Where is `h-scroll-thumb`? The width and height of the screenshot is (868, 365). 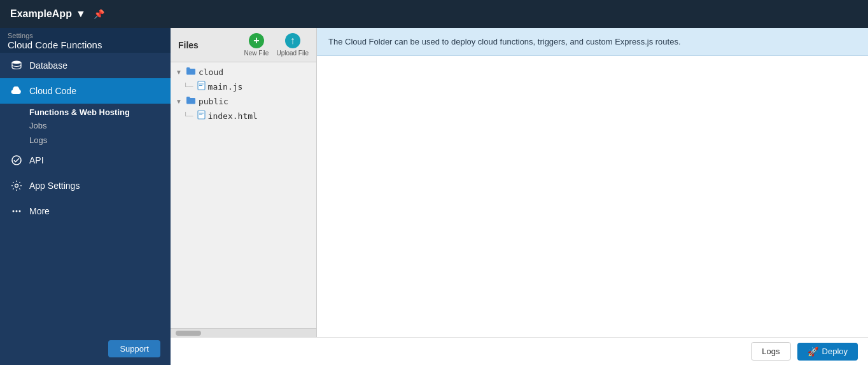
h-scroll-thumb is located at coordinates (188, 333).